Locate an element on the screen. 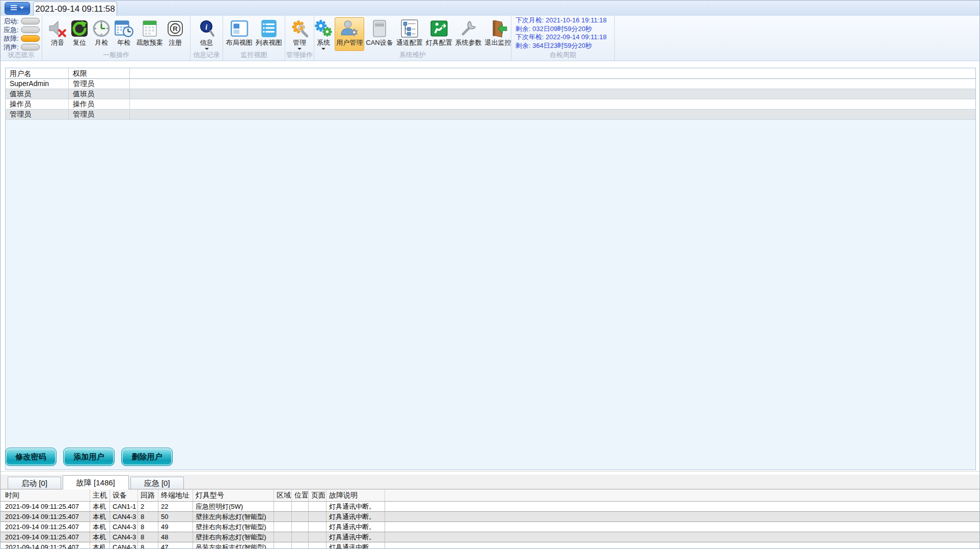  fault-row: 2021-09-14 09:11:25.407 本机 CAN4-3 8 50 壁… is located at coordinates (490, 517).